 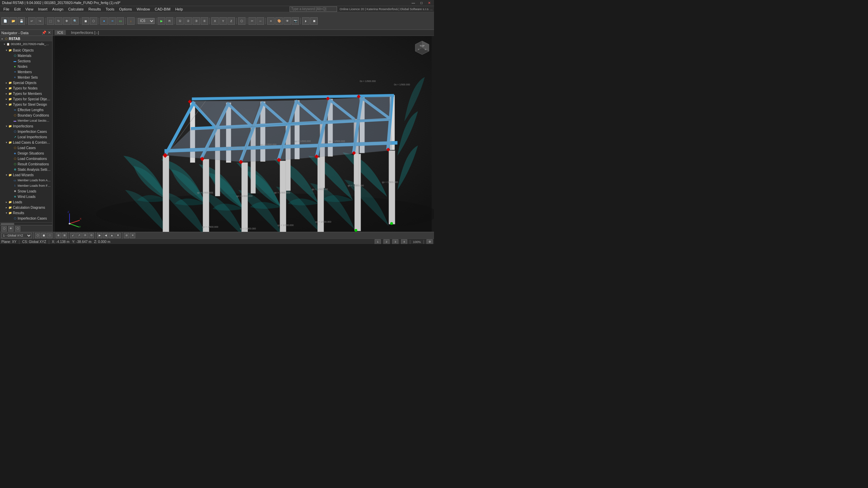 I want to click on tree-load-cases: ⬡ Load Cases, so click(x=26, y=148).